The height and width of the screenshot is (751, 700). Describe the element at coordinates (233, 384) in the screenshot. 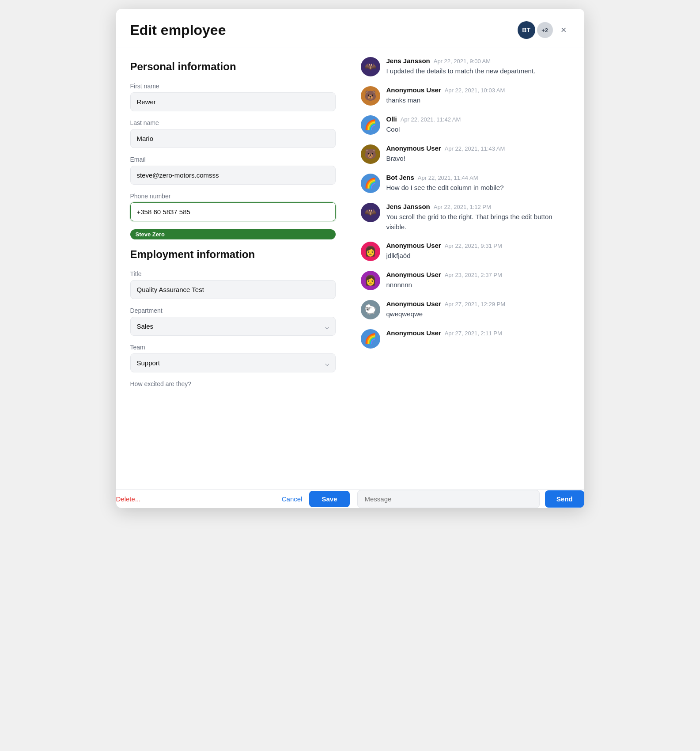

I see `excitement-label: How excited are they?` at that location.